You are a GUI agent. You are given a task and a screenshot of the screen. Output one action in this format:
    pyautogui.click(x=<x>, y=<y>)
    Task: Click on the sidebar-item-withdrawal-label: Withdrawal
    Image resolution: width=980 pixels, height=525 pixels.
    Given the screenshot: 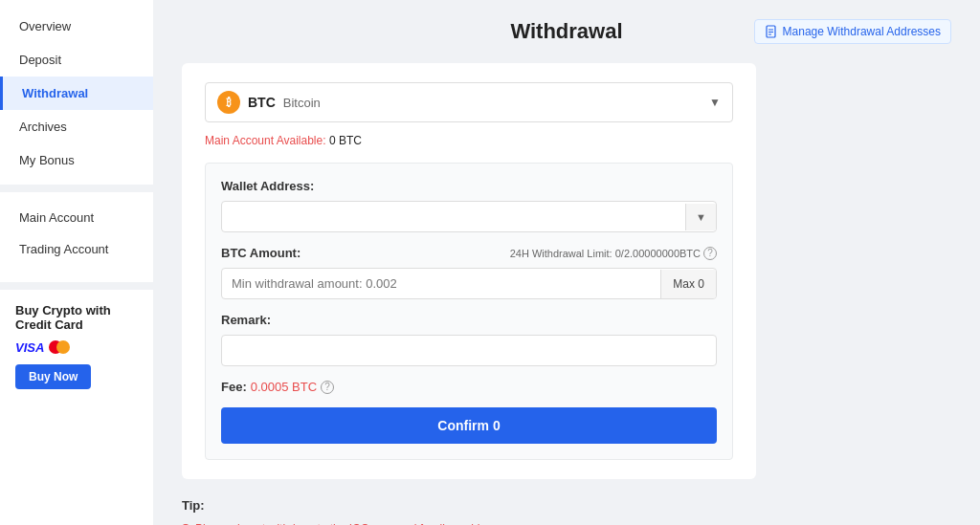 What is the action you would take?
    pyautogui.click(x=56, y=94)
    